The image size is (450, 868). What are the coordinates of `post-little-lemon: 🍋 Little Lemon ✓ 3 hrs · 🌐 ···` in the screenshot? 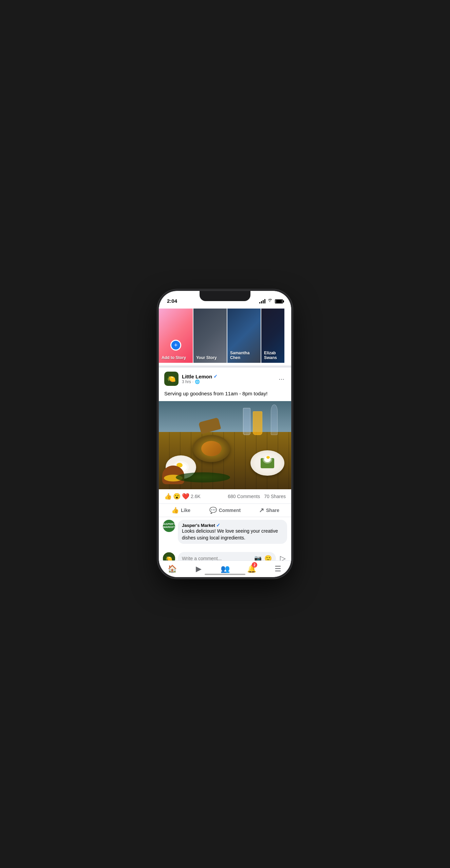 It's located at (225, 464).